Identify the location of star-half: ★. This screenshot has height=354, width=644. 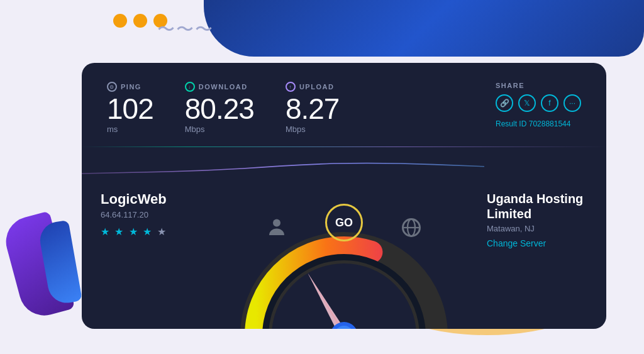
(162, 231).